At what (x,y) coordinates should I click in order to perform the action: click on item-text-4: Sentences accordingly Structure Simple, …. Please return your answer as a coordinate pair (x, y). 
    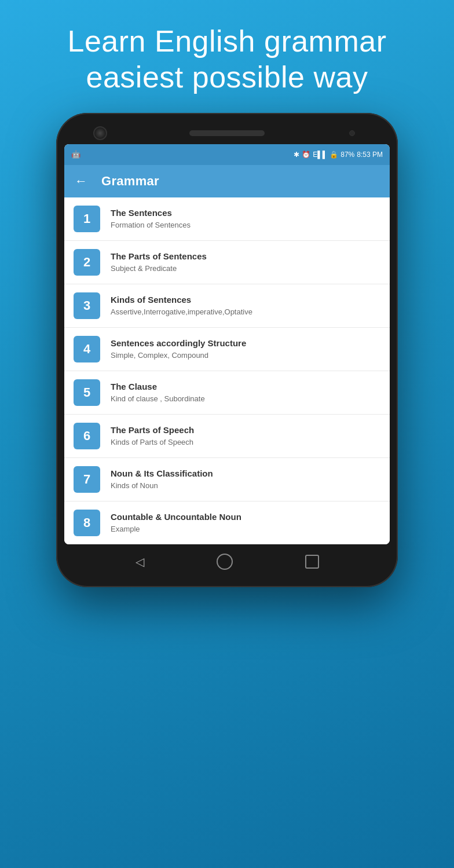
    Looking at the image, I should click on (246, 349).